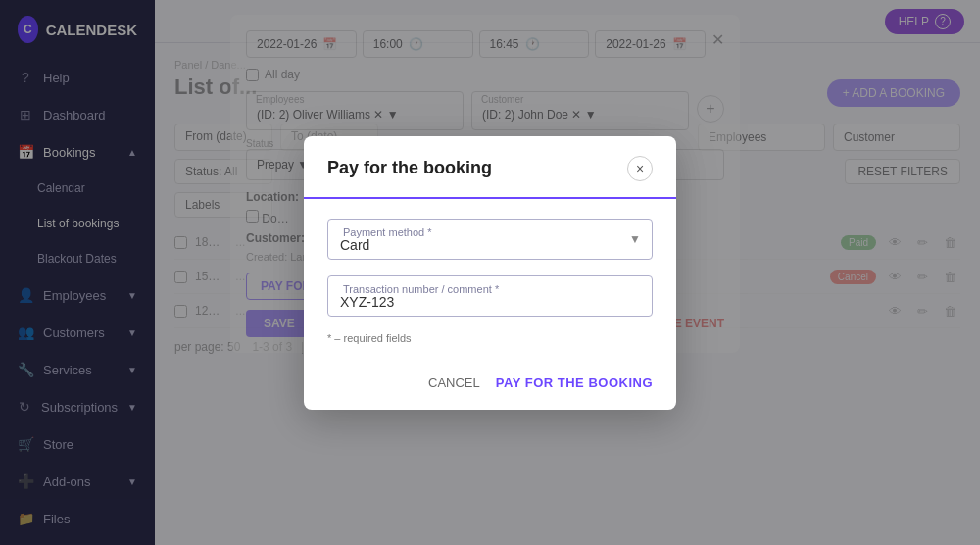 The height and width of the screenshot is (545, 980). Describe the element at coordinates (574, 382) in the screenshot. I see `pay-for-booking-button: PAY FOR THE BOOKING` at that location.